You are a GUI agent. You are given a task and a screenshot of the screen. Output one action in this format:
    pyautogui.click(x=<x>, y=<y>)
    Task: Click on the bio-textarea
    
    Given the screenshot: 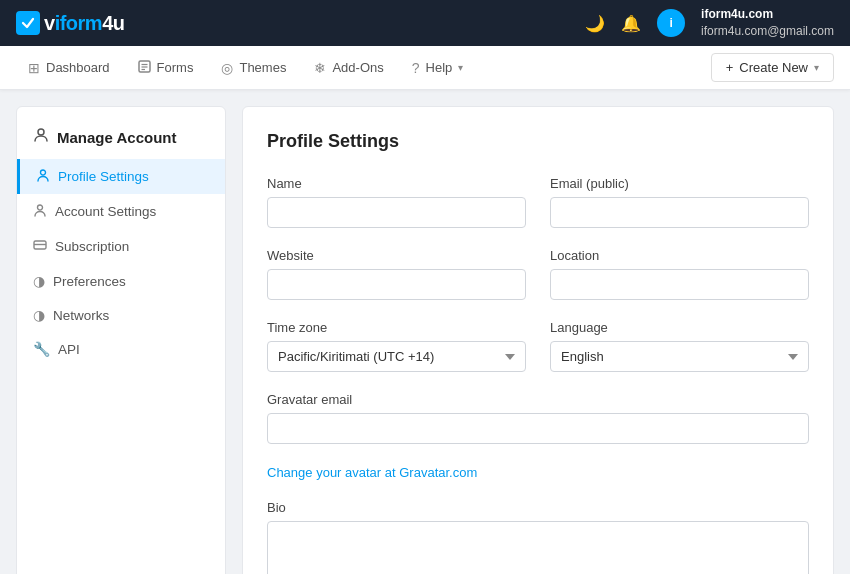 What is the action you would take?
    pyautogui.click(x=538, y=548)
    